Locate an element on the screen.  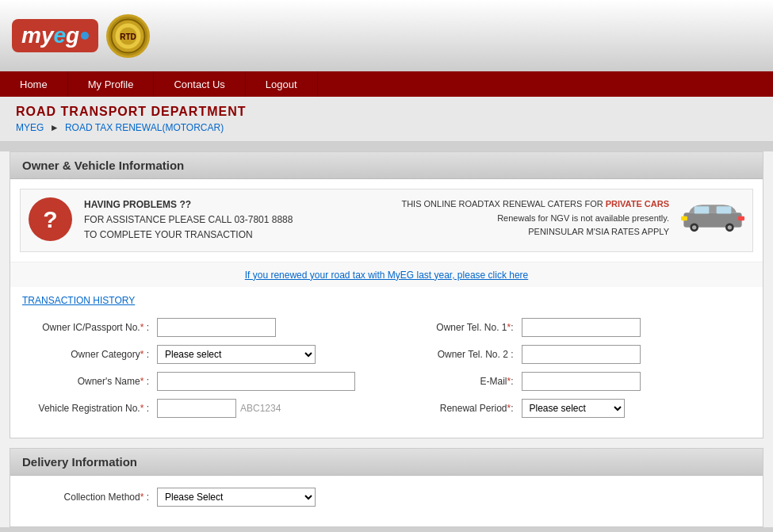
renewal-period-row: Renewal Period*: Please select 1 Year 6 … is located at coordinates (569, 408).